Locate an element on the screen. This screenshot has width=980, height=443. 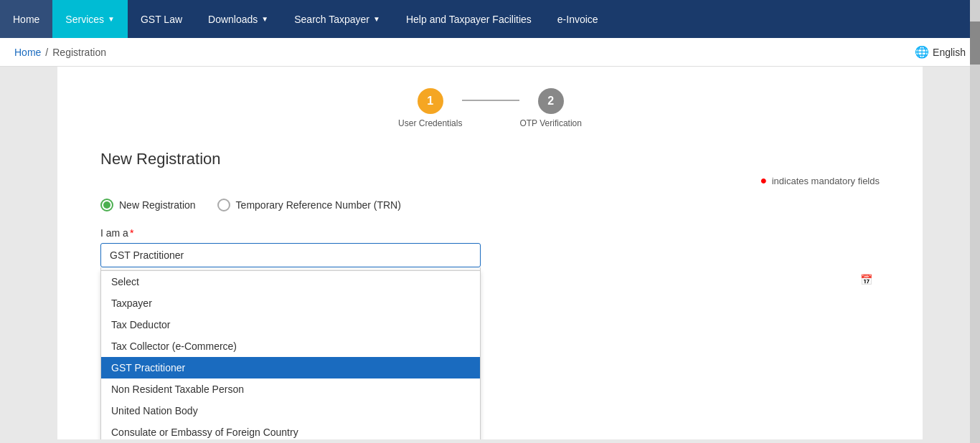
scrollbar-thumb is located at coordinates (975, 43).